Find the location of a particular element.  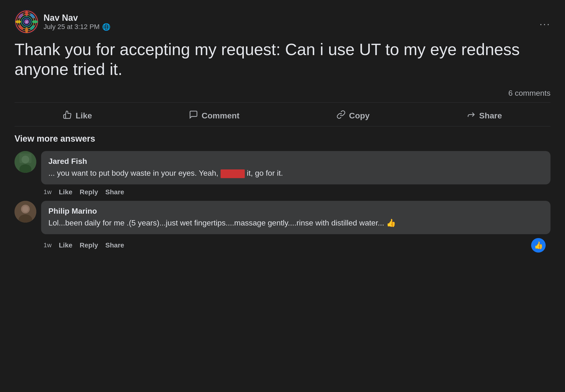

comment-button: Comment is located at coordinates (214, 116).